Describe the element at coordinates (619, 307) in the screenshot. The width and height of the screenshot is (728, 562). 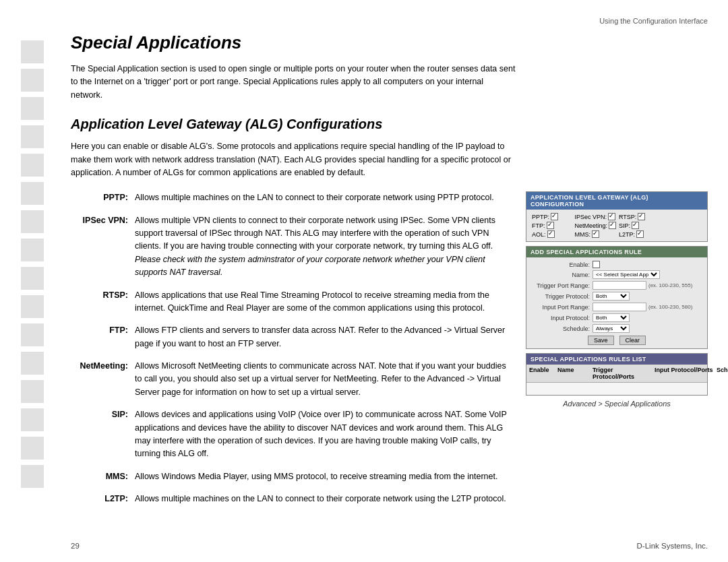
I see `input-port-input` at that location.